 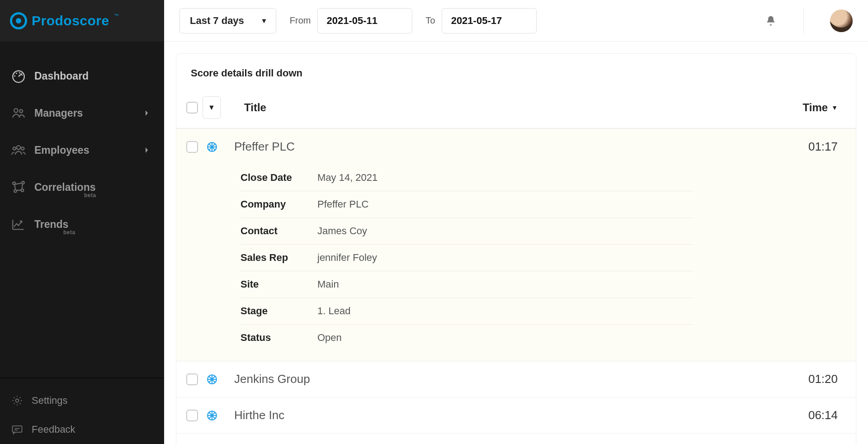 What do you see at coordinates (217, 21) in the screenshot?
I see `date-range-label: Last 7 days` at bounding box center [217, 21].